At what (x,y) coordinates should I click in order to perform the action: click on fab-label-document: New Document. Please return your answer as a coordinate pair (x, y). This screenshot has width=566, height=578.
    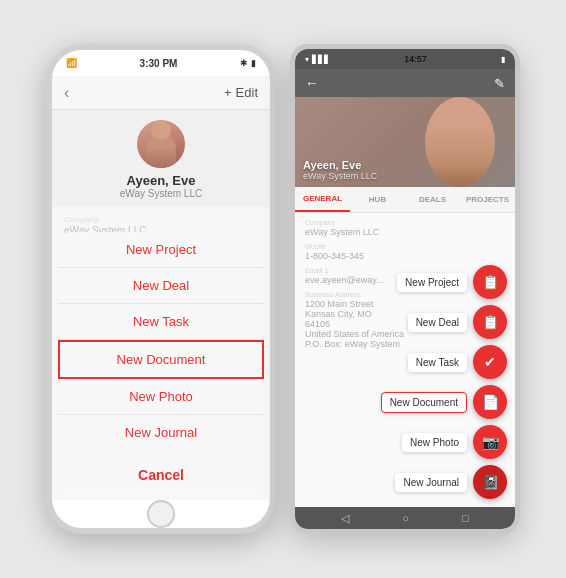
    Looking at the image, I should click on (424, 402).